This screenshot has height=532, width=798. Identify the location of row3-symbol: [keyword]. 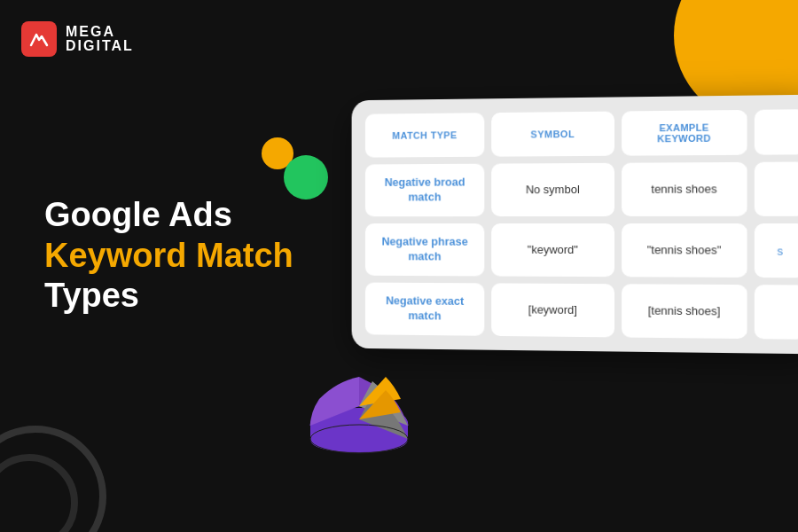
(553, 310).